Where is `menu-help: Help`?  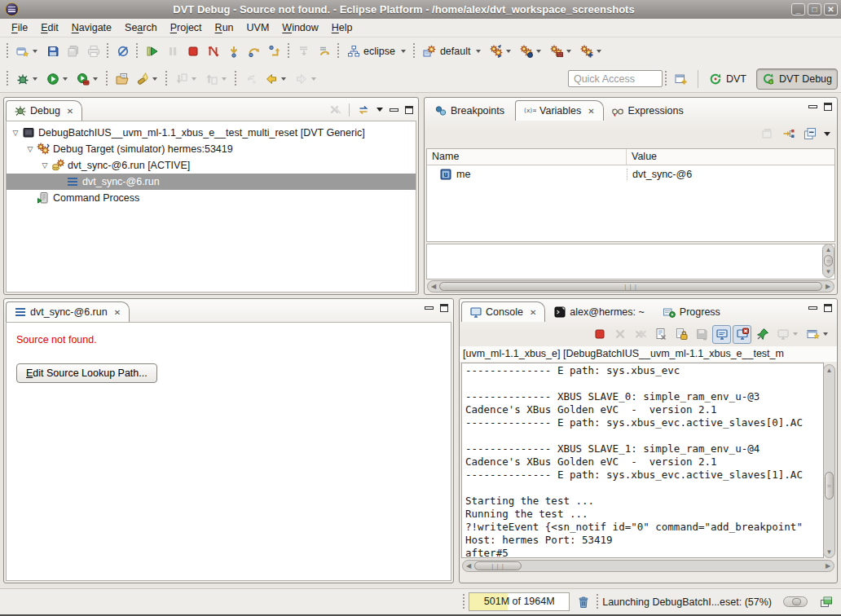 menu-help: Help is located at coordinates (342, 28).